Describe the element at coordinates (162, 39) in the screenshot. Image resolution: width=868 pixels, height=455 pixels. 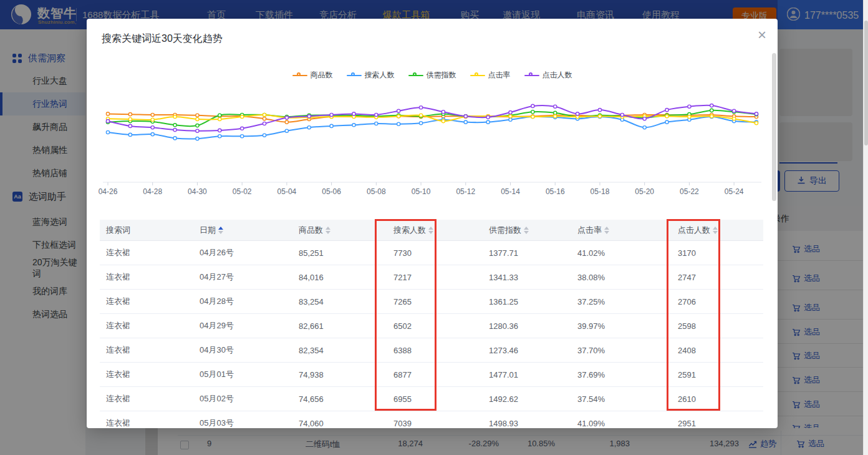
I see `modal-title: 搜索关键词近30天变化趋势` at that location.